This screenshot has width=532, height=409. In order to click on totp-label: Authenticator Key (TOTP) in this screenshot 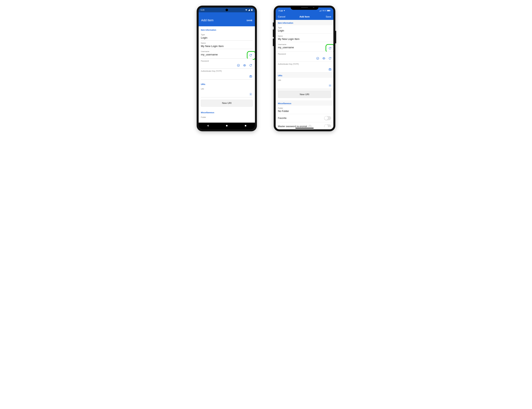, I will do `click(227, 71)`.